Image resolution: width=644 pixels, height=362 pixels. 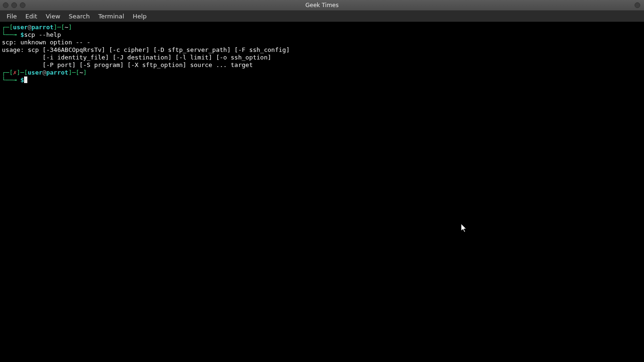 I want to click on menu-terminal: Terminal, so click(x=111, y=16).